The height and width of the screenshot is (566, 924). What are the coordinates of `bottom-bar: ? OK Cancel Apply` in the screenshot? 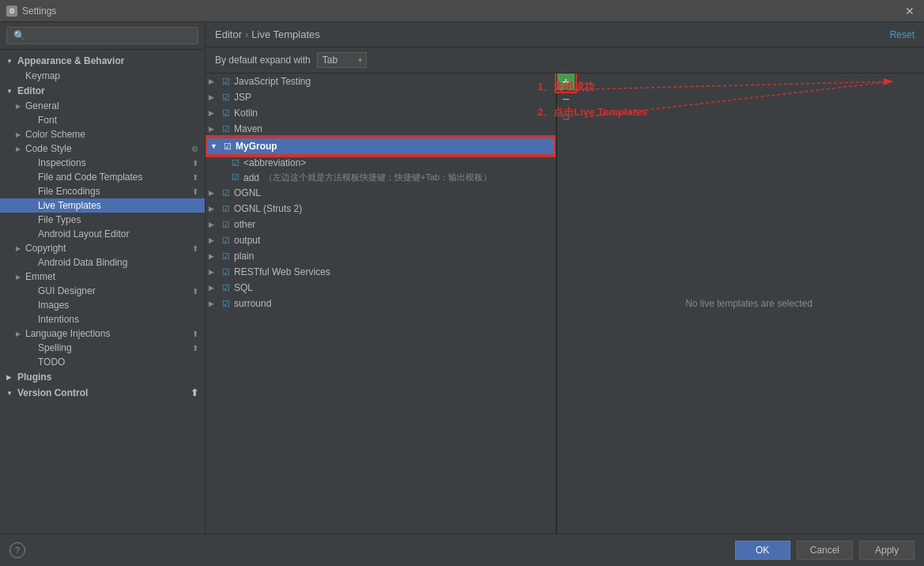 It's located at (462, 550).